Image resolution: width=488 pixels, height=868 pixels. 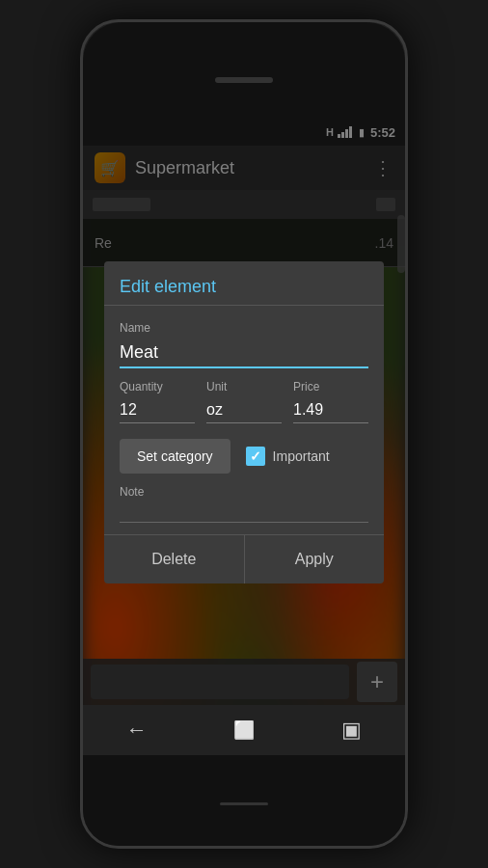 I want to click on back-button: ←, so click(x=137, y=730).